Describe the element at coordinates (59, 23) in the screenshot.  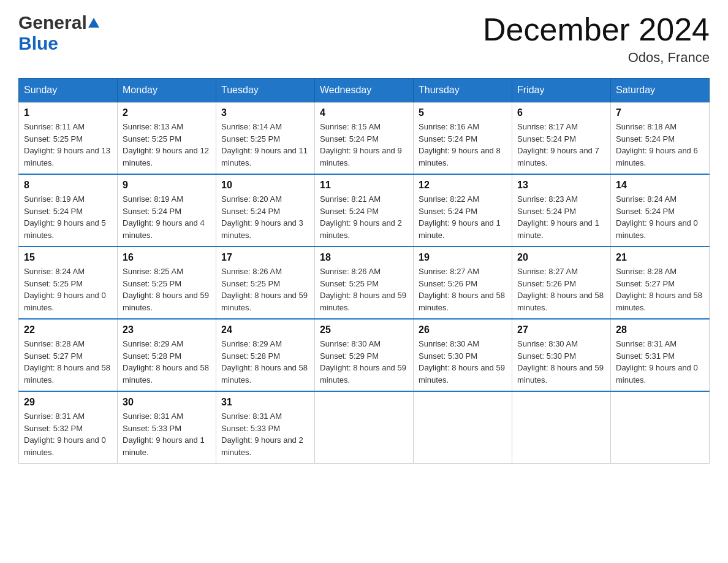
I see `logo-line-1: General` at that location.